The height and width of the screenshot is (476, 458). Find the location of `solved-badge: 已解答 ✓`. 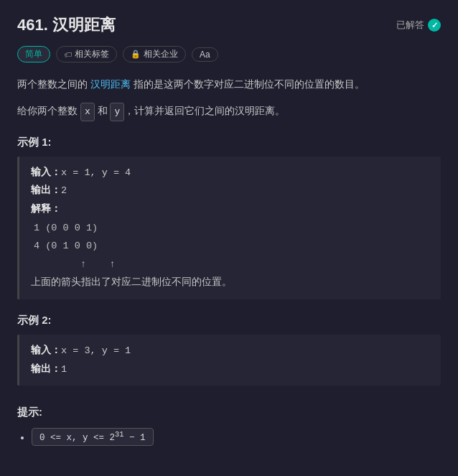

solved-badge: 已解答 ✓ is located at coordinates (419, 25).